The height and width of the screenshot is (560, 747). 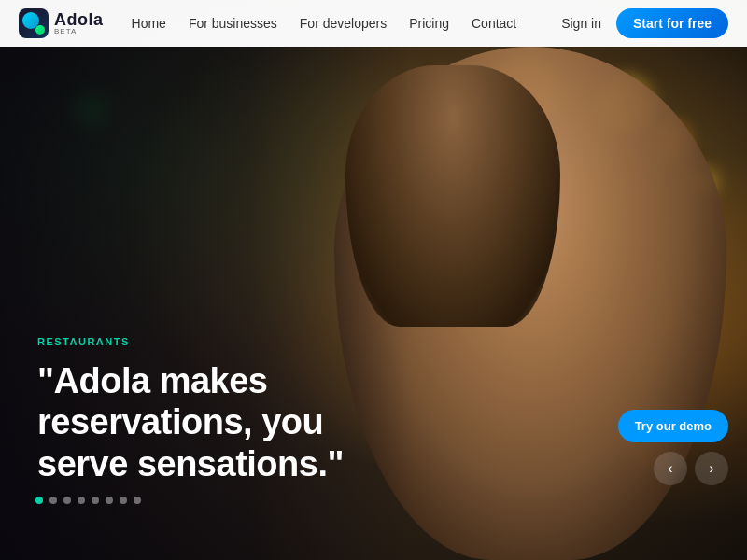 I want to click on nav-links: Home For businesses For developers Prici…, so click(x=347, y=23).